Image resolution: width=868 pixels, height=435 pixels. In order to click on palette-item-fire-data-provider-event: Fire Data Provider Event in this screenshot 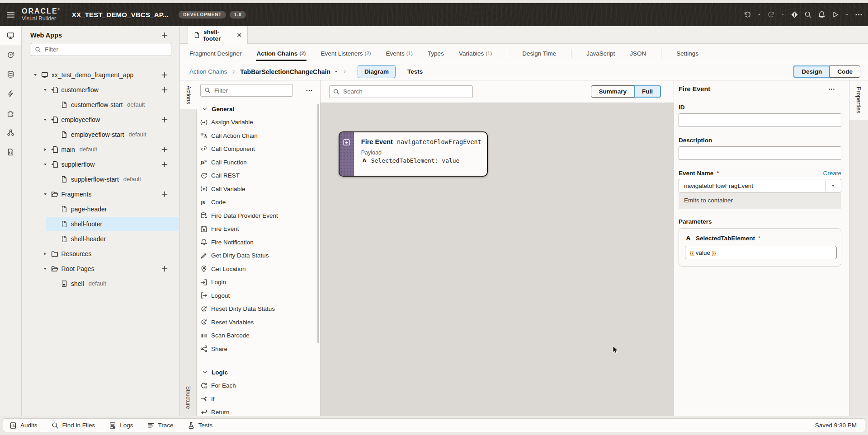, I will do `click(259, 216)`.